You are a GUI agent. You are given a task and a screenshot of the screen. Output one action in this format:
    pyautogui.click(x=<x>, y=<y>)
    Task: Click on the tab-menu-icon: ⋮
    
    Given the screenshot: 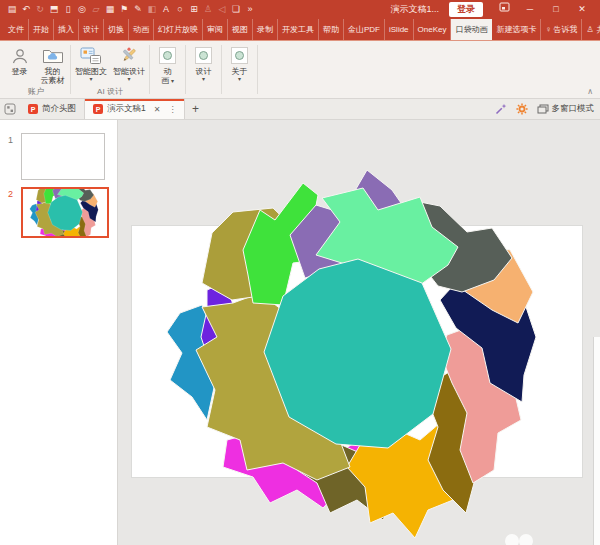 What is the action you would take?
    pyautogui.click(x=172, y=110)
    